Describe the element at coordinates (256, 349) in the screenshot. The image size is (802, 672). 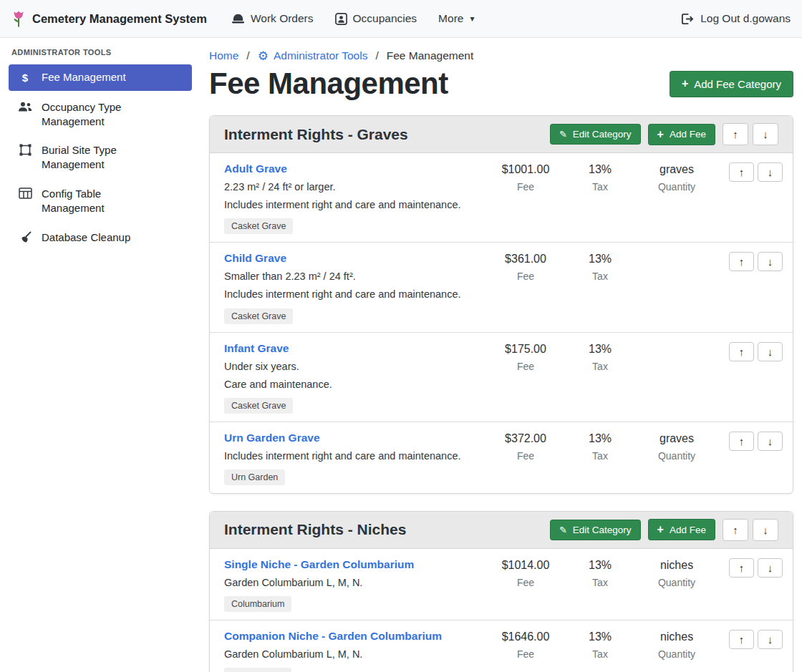
I see `fee-name-link: Infant Grave` at that location.